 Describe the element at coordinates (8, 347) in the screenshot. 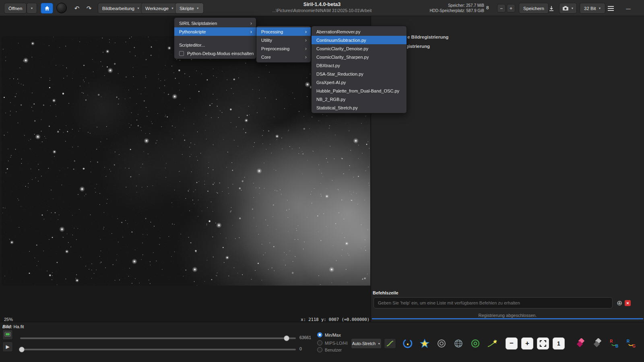

I see `play-button: ▶` at that location.